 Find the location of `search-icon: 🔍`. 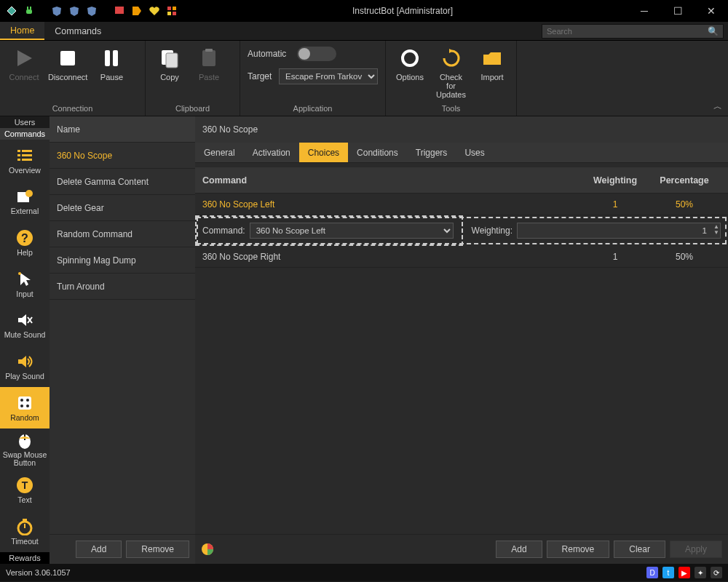

search-icon: 🔍 is located at coordinates (713, 31).